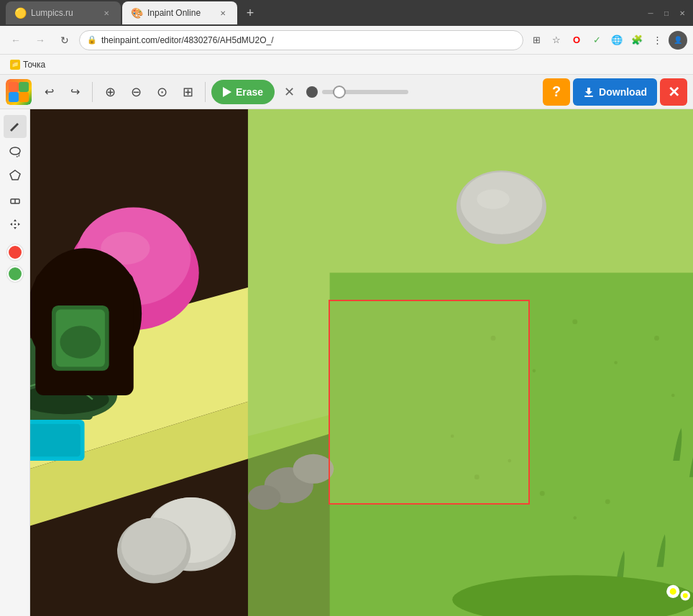 This screenshot has width=693, height=616. What do you see at coordinates (162, 92) in the screenshot?
I see `zoom-fit-button: ⊙` at bounding box center [162, 92].